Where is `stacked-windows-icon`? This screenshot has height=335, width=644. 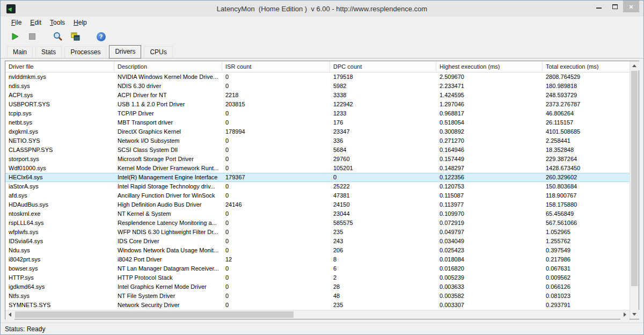 stacked-windows-icon is located at coordinates (75, 37).